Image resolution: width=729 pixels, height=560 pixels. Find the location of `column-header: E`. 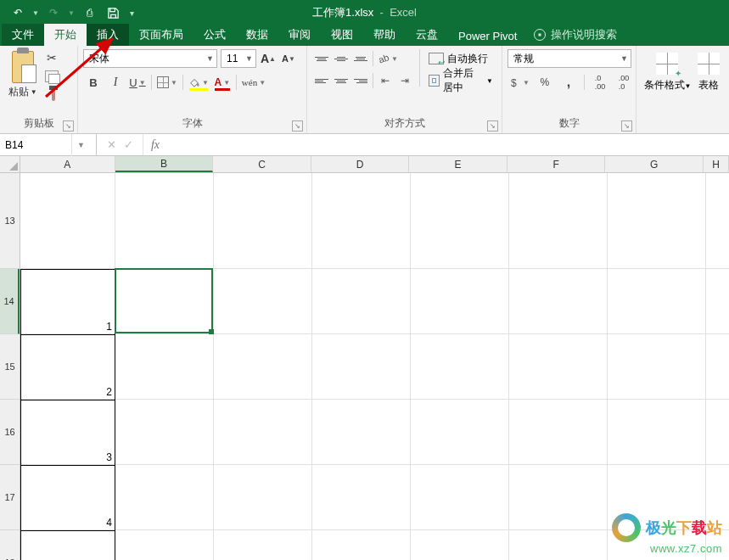

column-header: E is located at coordinates (458, 165).